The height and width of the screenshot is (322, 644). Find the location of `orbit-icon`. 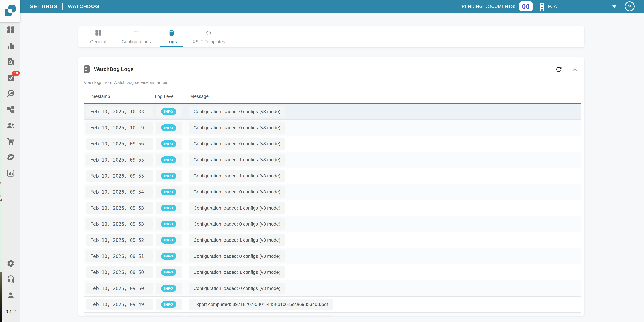

orbit-icon is located at coordinates (11, 157).